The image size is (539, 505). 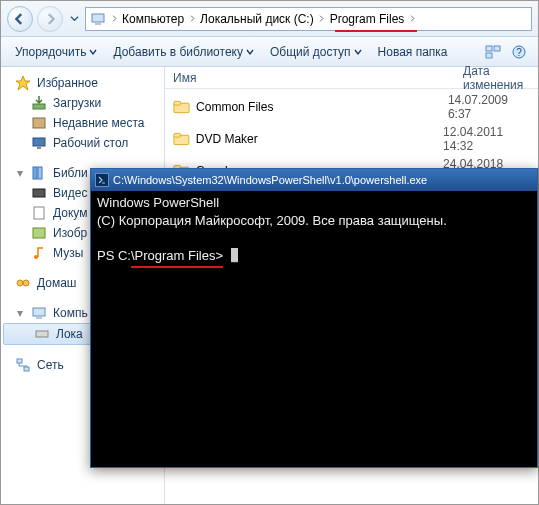 What do you see at coordinates (42, 334) in the screenshot?
I see `disk-icon` at bounding box center [42, 334].